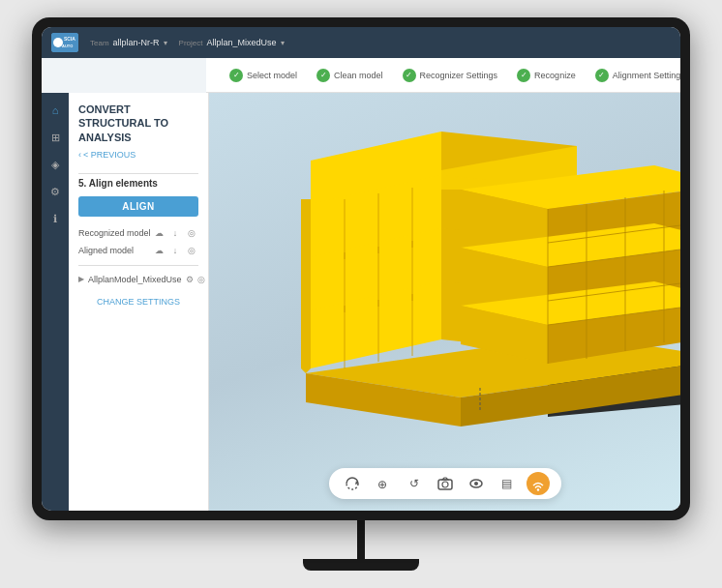 This screenshot has height=588, width=722. What do you see at coordinates (350, 75) in the screenshot?
I see `step-clean-model: ✓ Clean model` at bounding box center [350, 75].